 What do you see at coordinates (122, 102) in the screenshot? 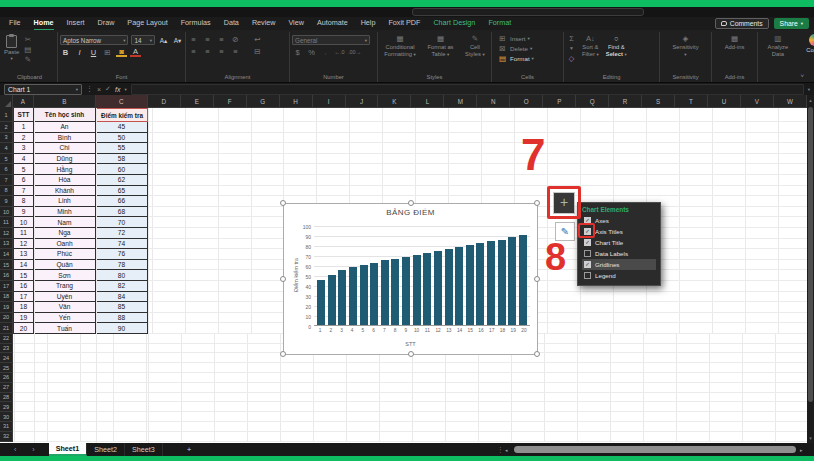
I see `column-header-C: C` at bounding box center [122, 102].